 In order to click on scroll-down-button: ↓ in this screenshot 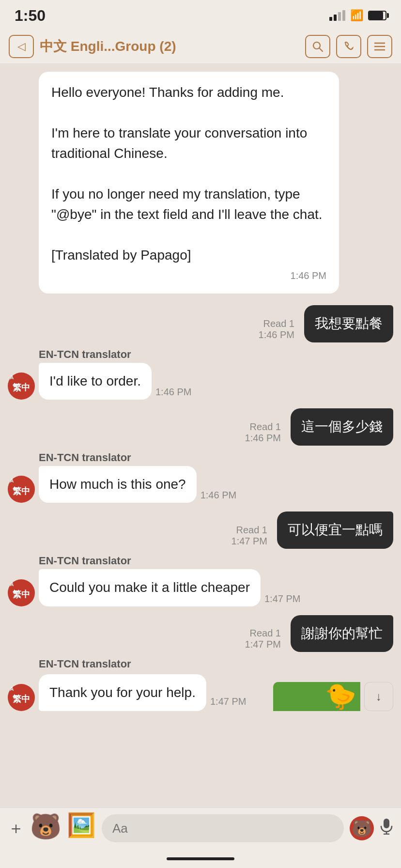, I will do `click(379, 697)`.